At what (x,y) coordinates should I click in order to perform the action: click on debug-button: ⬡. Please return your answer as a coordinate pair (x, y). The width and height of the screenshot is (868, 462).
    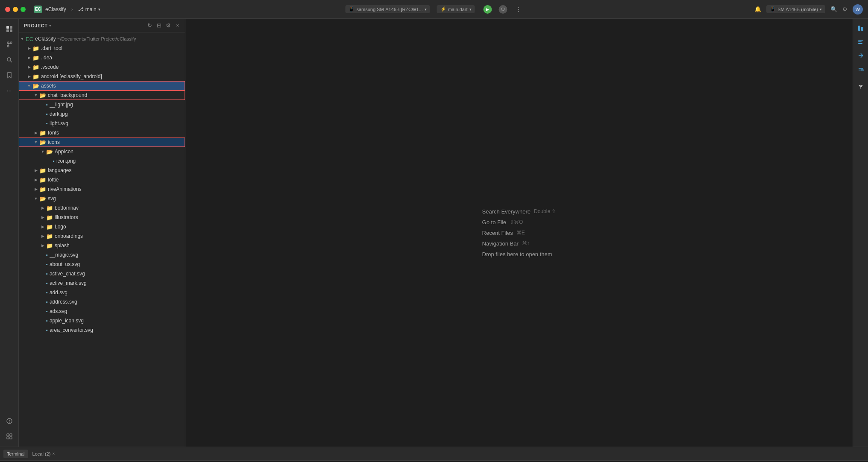
    Looking at the image, I should click on (503, 9).